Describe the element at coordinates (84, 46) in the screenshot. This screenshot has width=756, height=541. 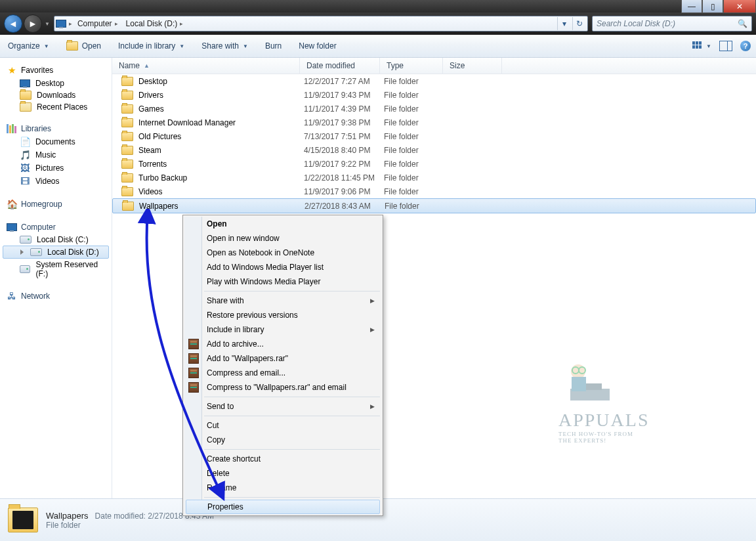
I see `open-button: Open` at that location.